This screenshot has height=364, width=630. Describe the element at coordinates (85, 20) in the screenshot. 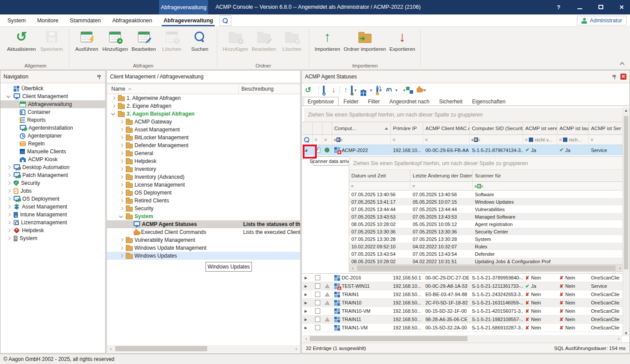

I see `menu-item-stammdaten: Stammdaten` at that location.